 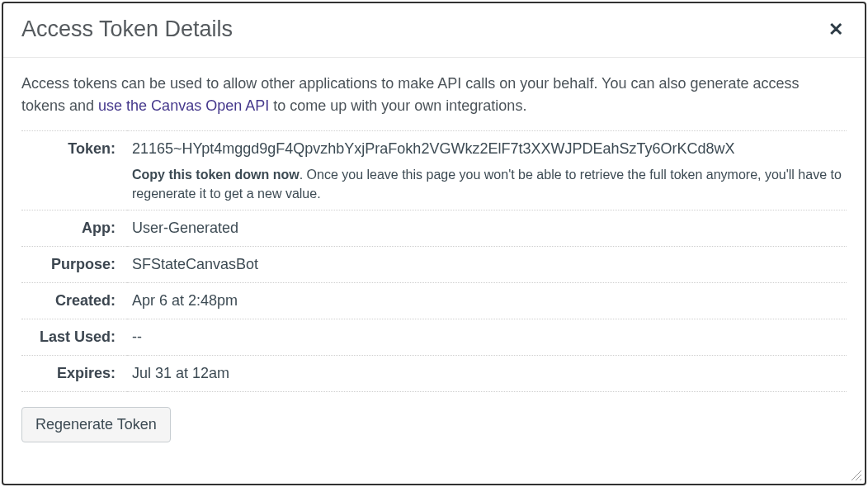 I want to click on purpose-value: SFStateCanvasBot, so click(x=487, y=265).